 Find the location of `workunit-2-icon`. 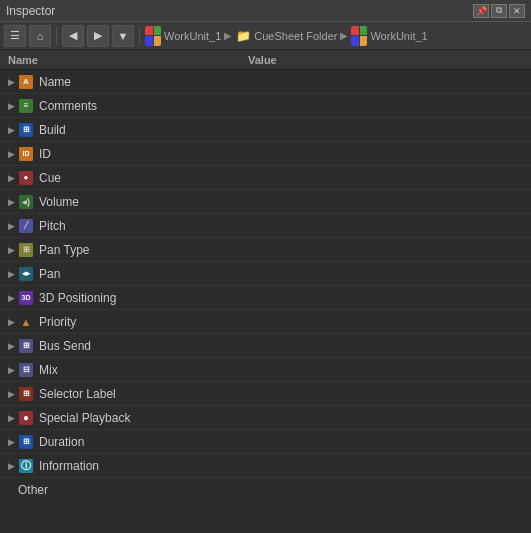

workunit-2-icon is located at coordinates (359, 36).